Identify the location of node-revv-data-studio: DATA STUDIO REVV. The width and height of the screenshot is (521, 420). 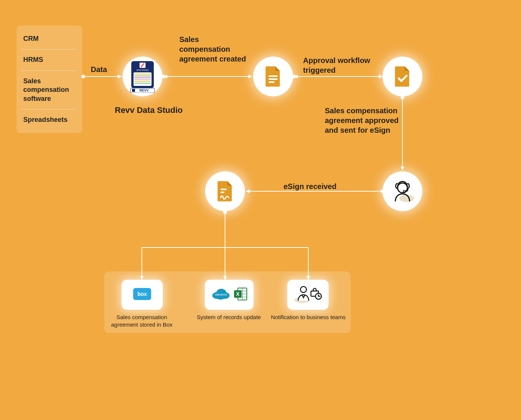
(143, 76).